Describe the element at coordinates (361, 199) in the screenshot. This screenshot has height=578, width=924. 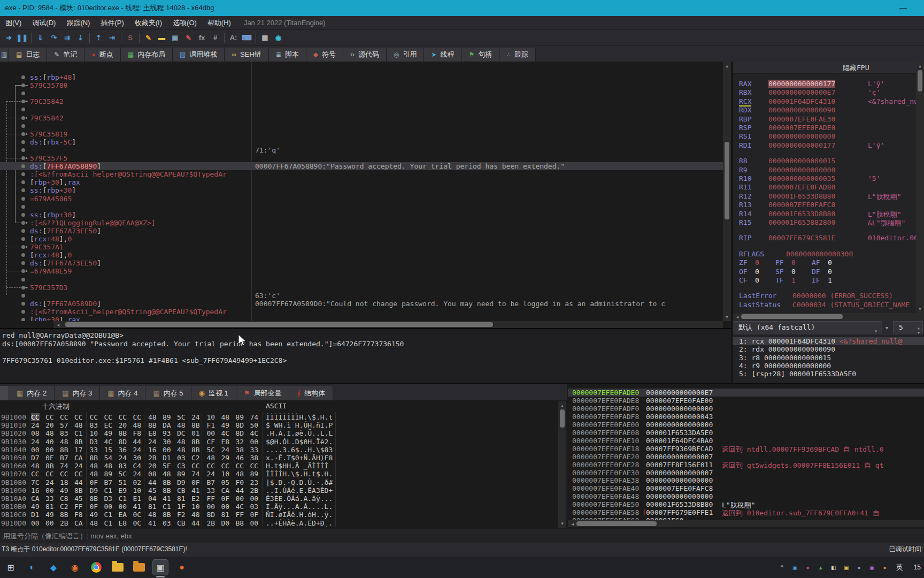
I see `disasm-row: =679A45065` at that location.